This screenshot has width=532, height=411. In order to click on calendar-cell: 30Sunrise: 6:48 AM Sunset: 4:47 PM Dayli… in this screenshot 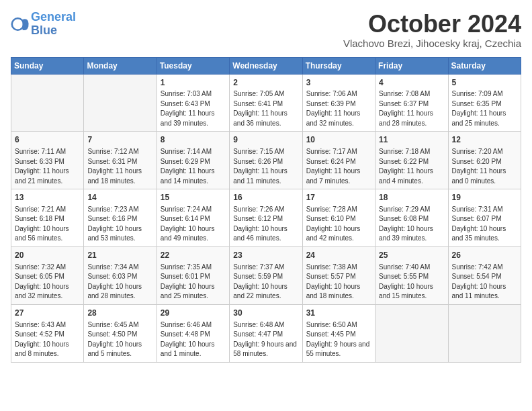, I will do `click(266, 333)`.